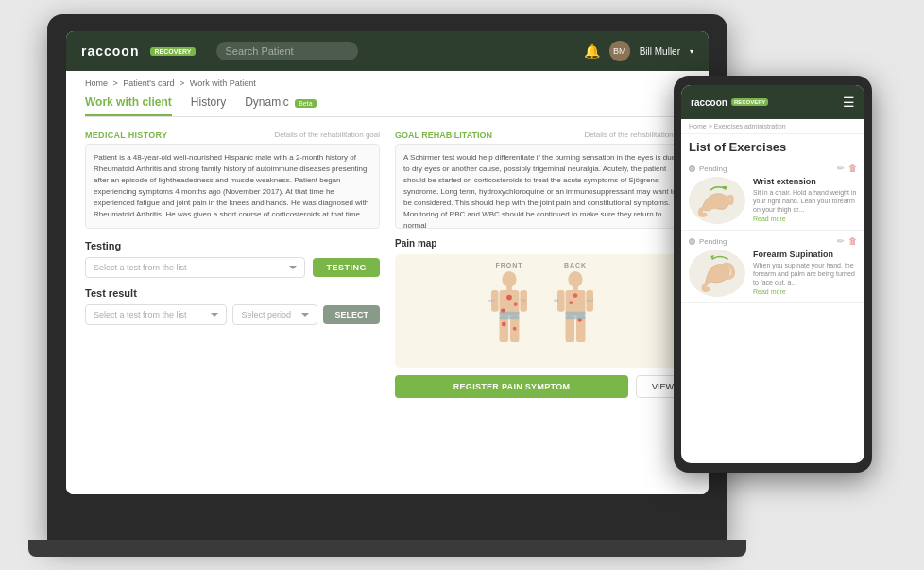 Image resolution: width=924 pixels, height=570 pixels. What do you see at coordinates (542, 311) in the screenshot?
I see `pain-map: FRONT` at bounding box center [542, 311].